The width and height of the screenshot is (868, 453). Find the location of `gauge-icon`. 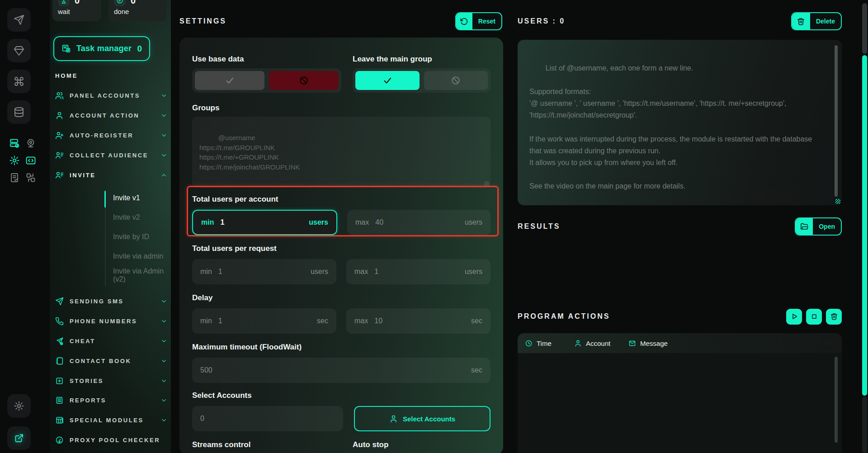

gauge-icon is located at coordinates (60, 440).